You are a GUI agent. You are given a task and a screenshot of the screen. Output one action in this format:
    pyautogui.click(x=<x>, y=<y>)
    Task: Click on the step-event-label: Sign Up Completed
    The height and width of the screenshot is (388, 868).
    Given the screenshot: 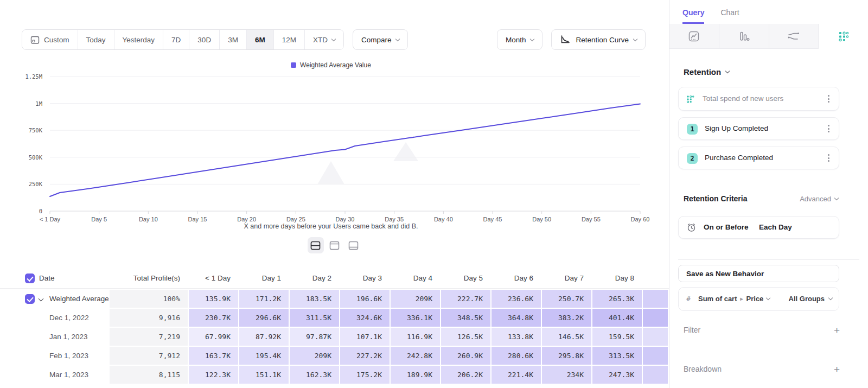 What is the action you would take?
    pyautogui.click(x=737, y=128)
    